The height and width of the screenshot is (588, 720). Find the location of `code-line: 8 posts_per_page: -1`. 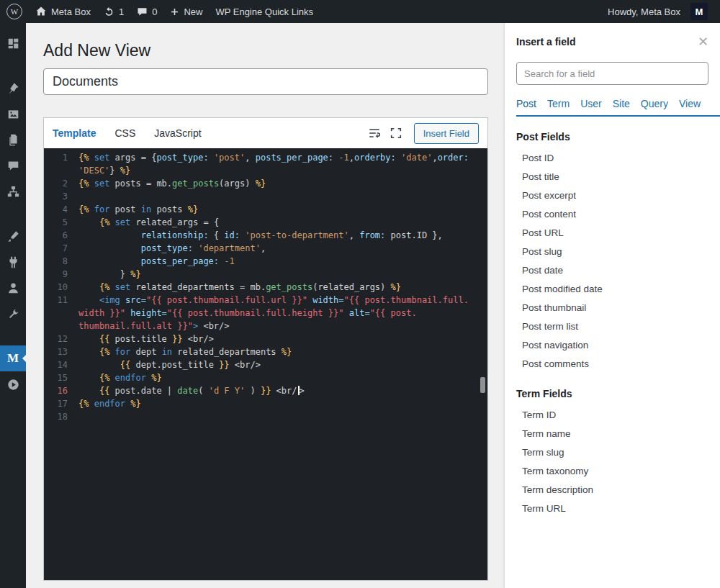

code-line: 8 posts_per_page: -1 is located at coordinates (266, 261).